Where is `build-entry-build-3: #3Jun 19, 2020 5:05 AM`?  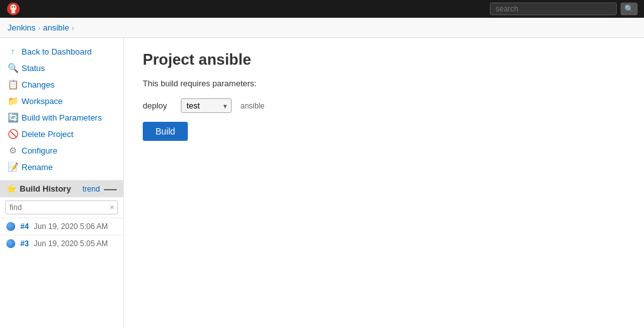
build-entry-build-3: #3Jun 19, 2020 5:05 AM is located at coordinates (62, 244).